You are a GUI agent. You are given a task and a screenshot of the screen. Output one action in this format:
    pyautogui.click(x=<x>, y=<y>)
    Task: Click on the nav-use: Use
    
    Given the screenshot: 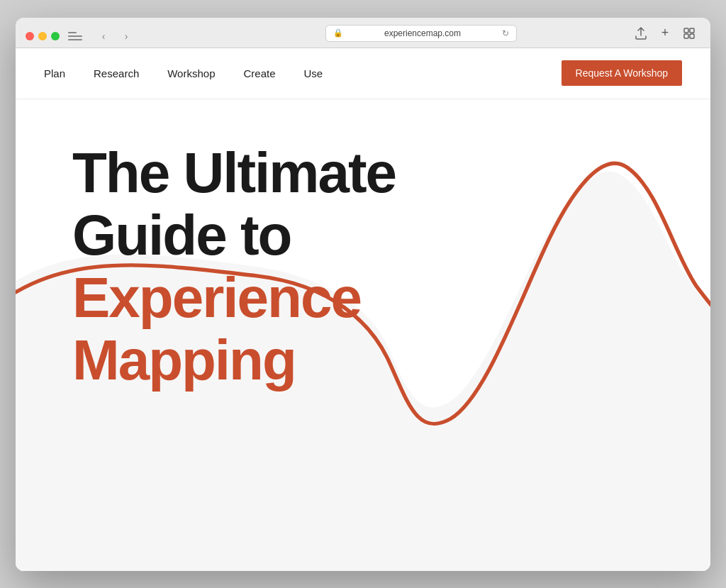 What is the action you would take?
    pyautogui.click(x=313, y=74)
    